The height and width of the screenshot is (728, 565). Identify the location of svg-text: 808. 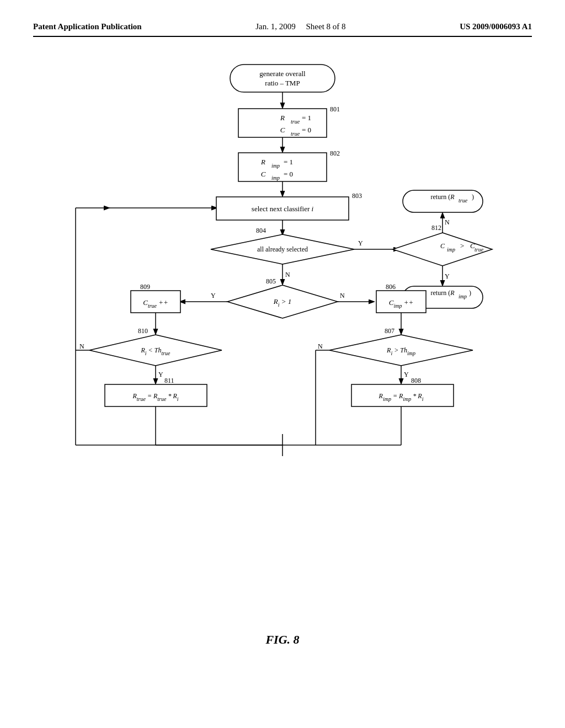
(416, 381).